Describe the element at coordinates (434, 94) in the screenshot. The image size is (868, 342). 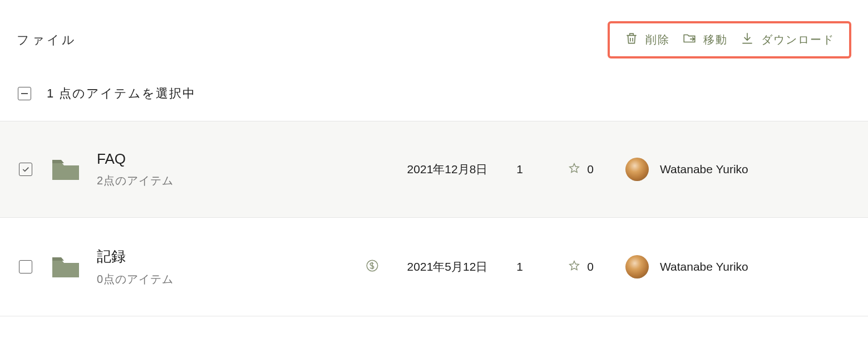
I see `selection-row: 1 点のアイテムを選択中` at that location.